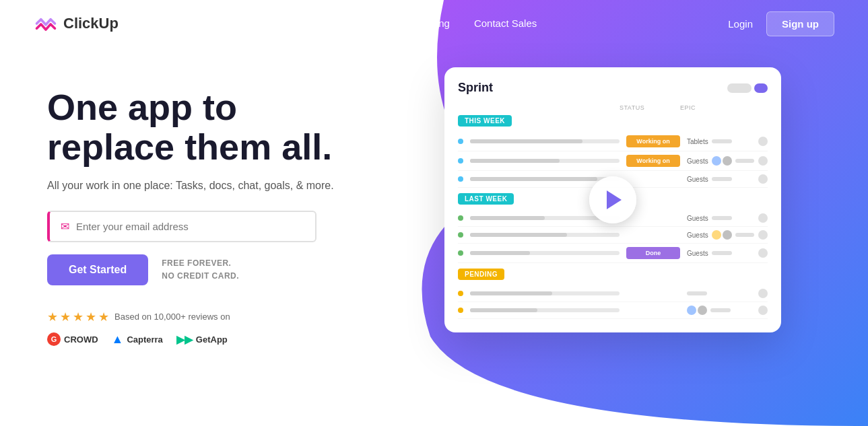 This screenshot has height=426, width=868. I want to click on crowd-icon: G, so click(54, 339).